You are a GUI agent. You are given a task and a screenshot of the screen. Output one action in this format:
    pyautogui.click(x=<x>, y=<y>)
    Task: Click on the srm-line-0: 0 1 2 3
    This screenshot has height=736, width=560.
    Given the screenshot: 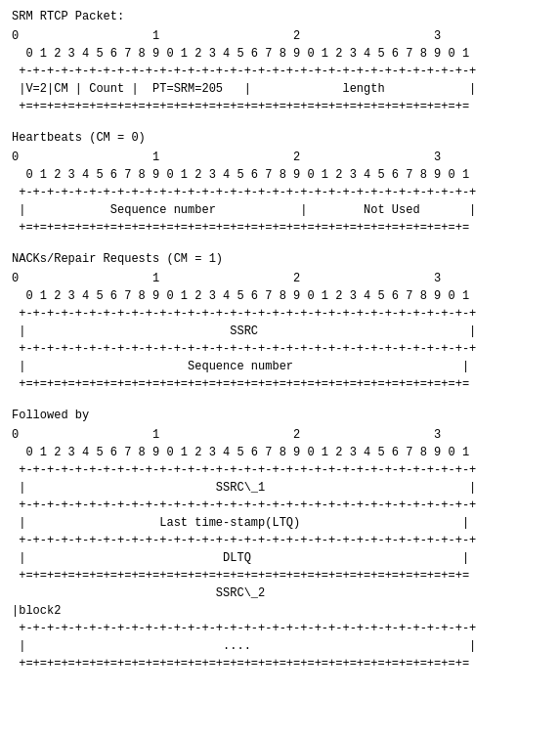 What is the action you would take?
    pyautogui.click(x=280, y=36)
    